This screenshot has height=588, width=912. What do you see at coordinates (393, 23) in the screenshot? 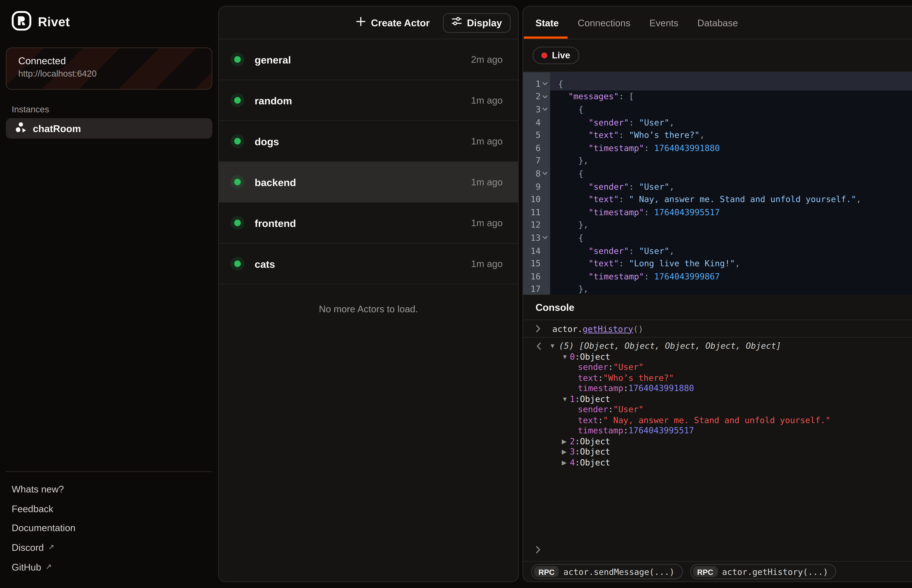
I see `create-actor-button: Create Actor` at bounding box center [393, 23].